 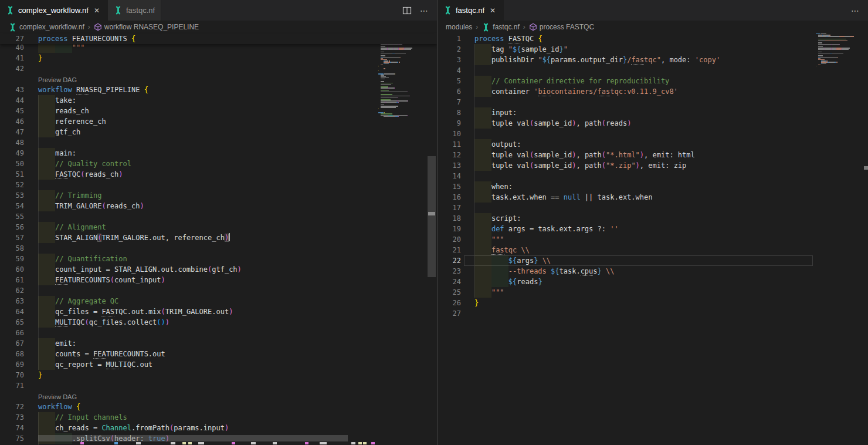 What do you see at coordinates (653, 303) in the screenshot?
I see `code-line: 26}` at bounding box center [653, 303].